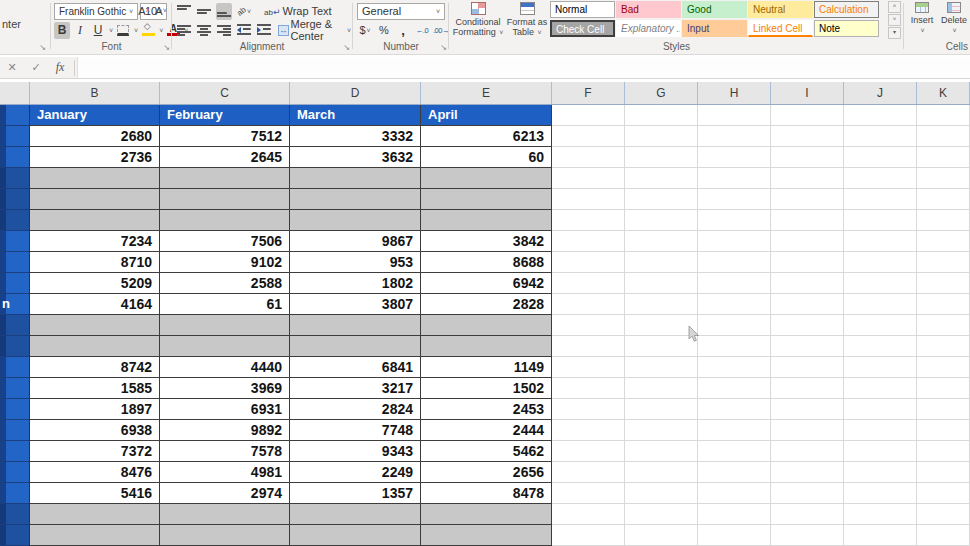 The width and height of the screenshot is (970, 546). I want to click on cell: 6938, so click(95, 430).